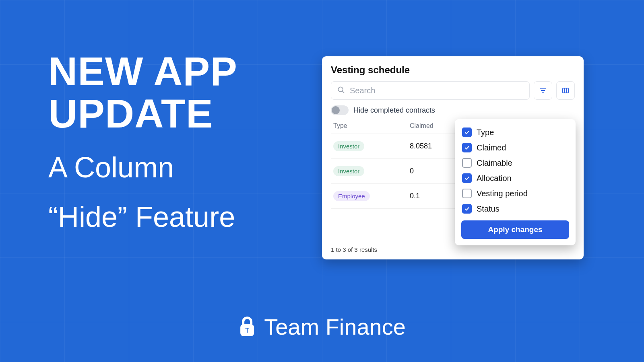 This screenshot has height=362, width=644. What do you see at coordinates (488, 209) in the screenshot?
I see `column-option-label: Status` at bounding box center [488, 209].